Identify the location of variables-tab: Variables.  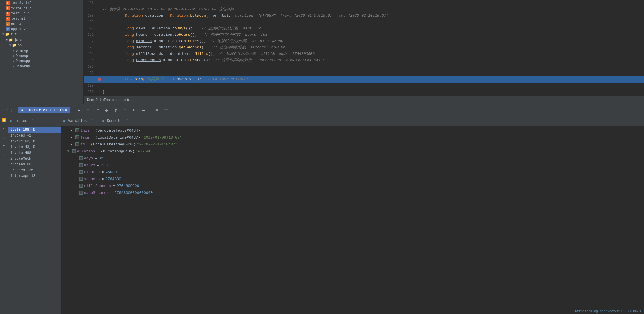
(77, 121).